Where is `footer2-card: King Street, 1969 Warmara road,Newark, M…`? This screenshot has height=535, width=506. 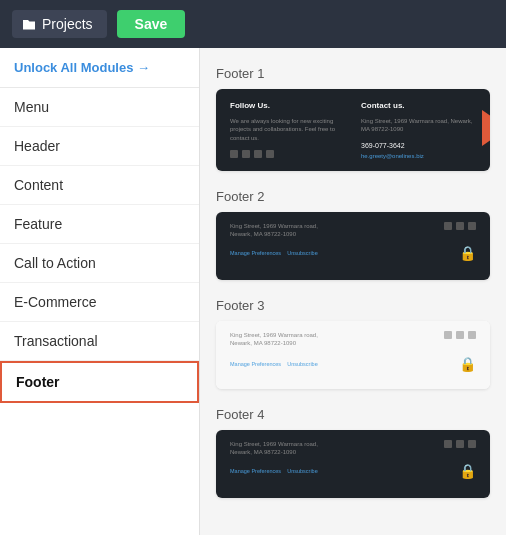
footer2-card: King Street, 1969 Warmara road,Newark, M… is located at coordinates (353, 246).